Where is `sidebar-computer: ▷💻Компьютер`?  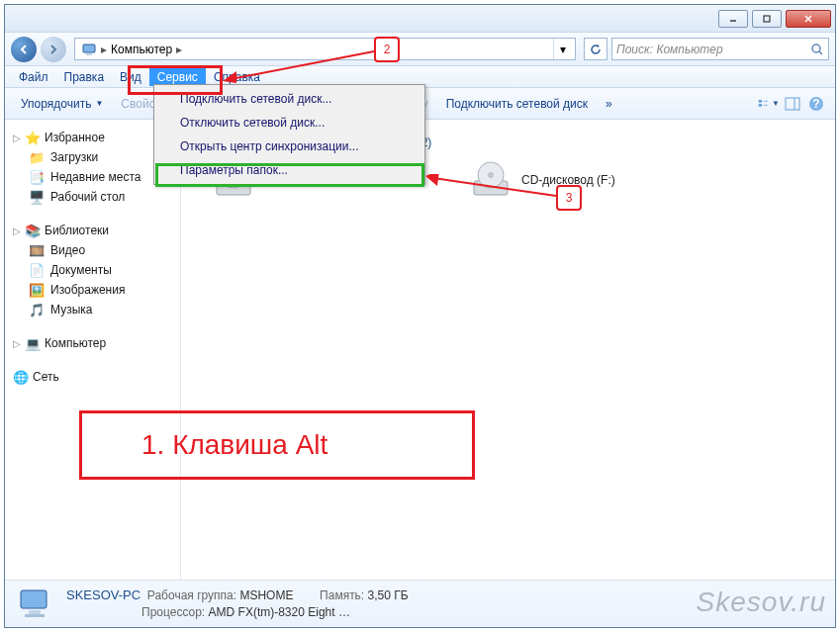 sidebar-computer: ▷💻Компьютер is located at coordinates (93, 343).